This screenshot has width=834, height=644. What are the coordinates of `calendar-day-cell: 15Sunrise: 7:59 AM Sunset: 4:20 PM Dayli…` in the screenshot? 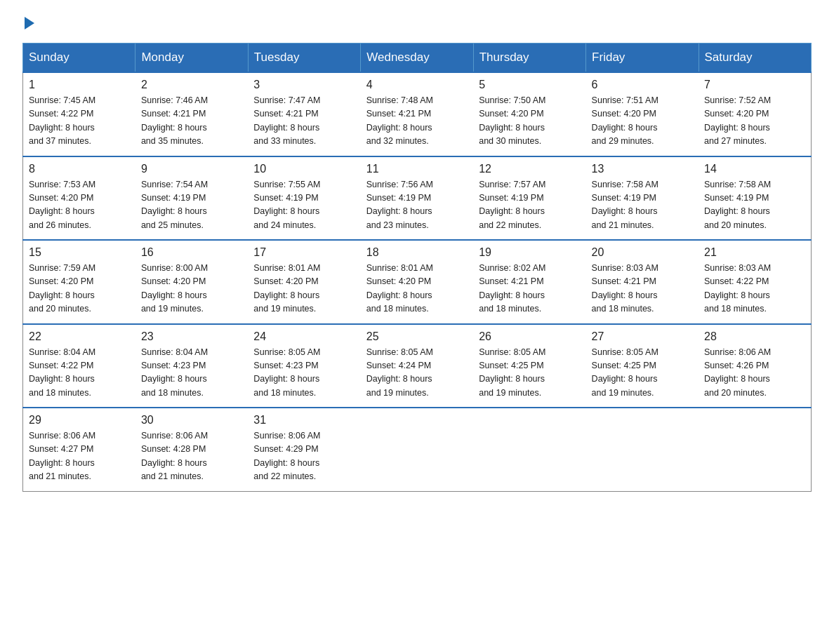 It's located at (79, 282).